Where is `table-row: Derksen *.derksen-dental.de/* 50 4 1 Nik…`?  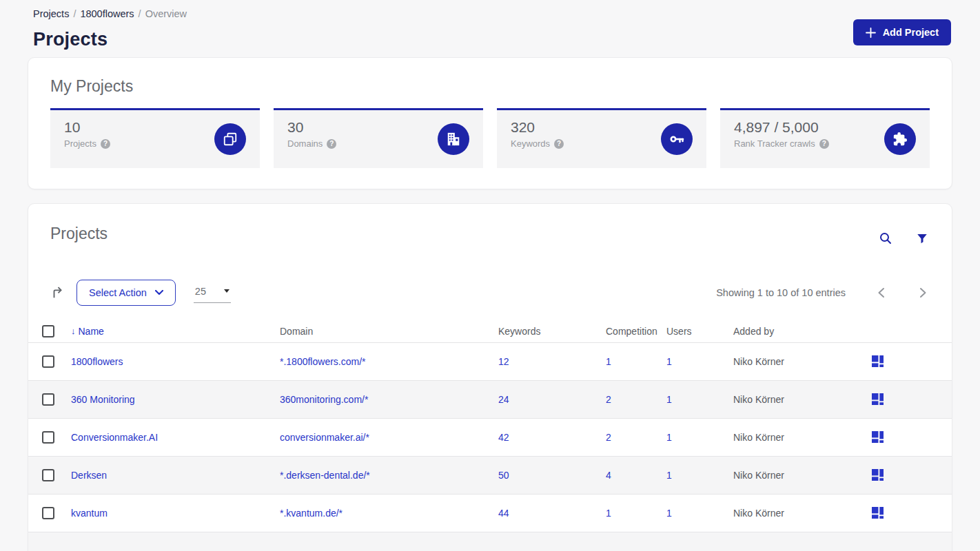 table-row: Derksen *.derksen-dental.de/* 50 4 1 Nik… is located at coordinates (490, 475).